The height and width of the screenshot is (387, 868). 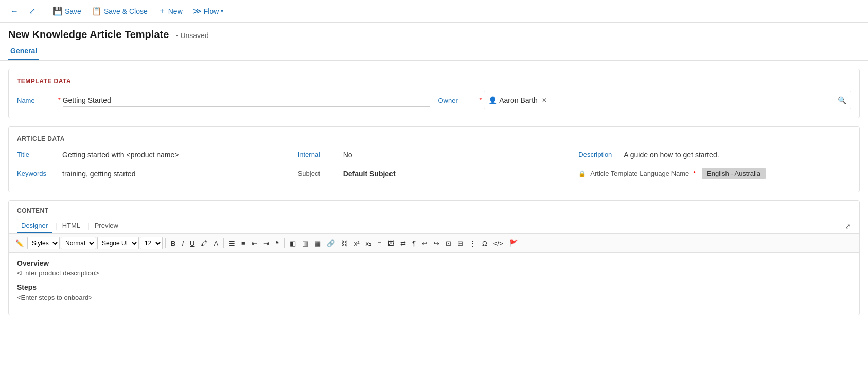 I want to click on html-button: </>, so click(x=498, y=244).